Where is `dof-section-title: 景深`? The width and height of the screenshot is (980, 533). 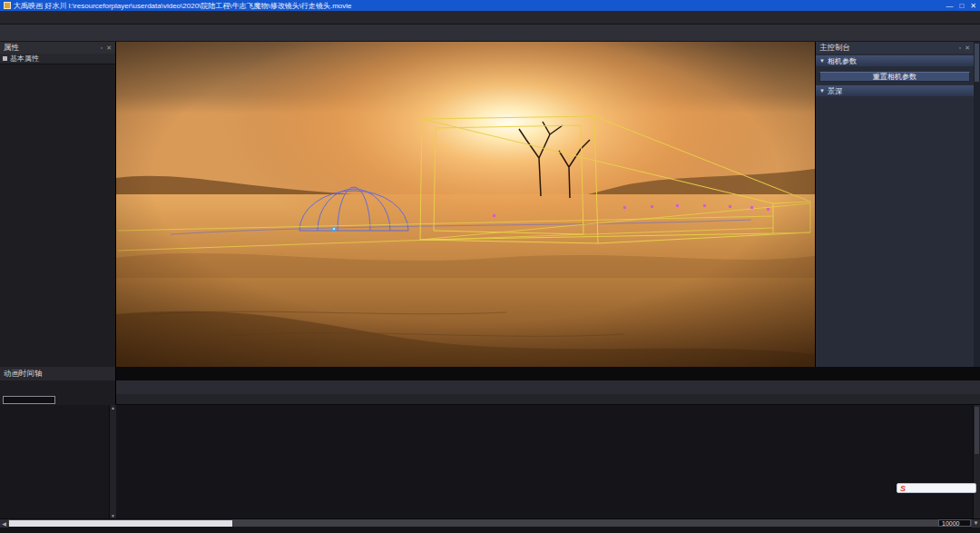 dof-section-title: 景深 is located at coordinates (835, 91).